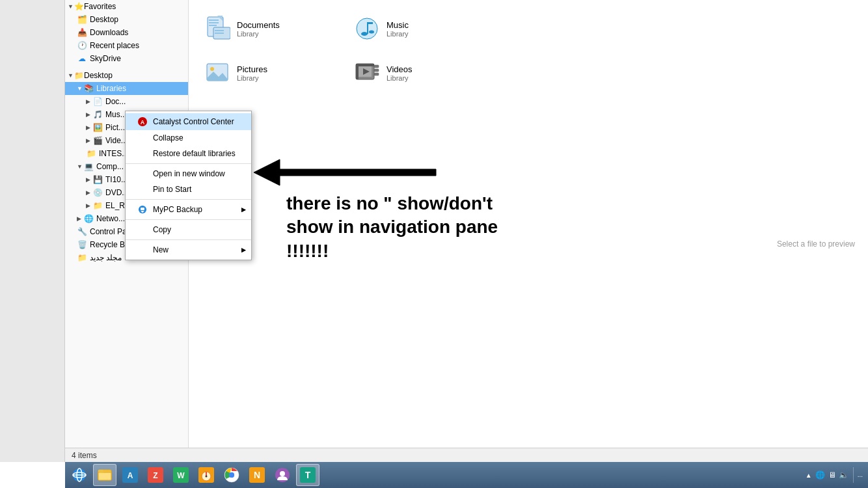 This screenshot has width=868, height=488. Describe the element at coordinates (105, 59) in the screenshot. I see `skydrive-label: SkyDrive` at that location.